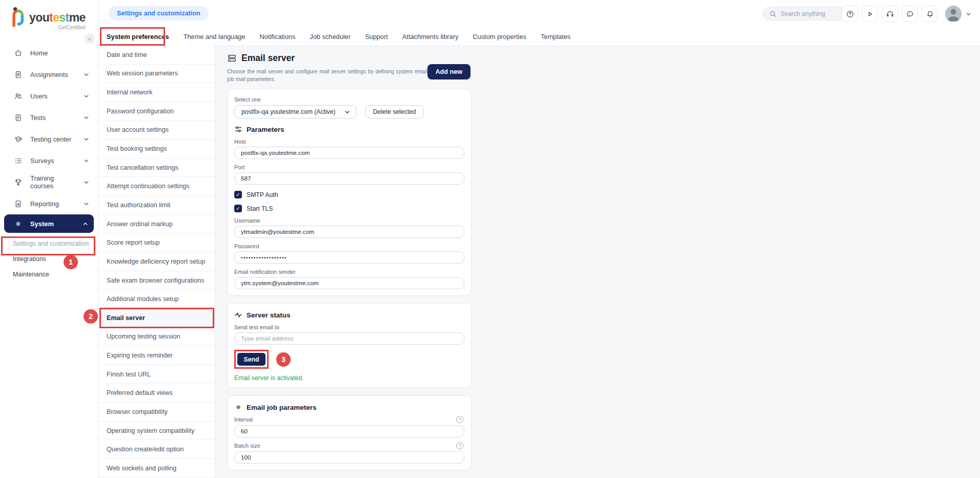 Image resolution: width=980 pixels, height=478 pixels. I want to click on sidebar-item-system: System, so click(49, 224).